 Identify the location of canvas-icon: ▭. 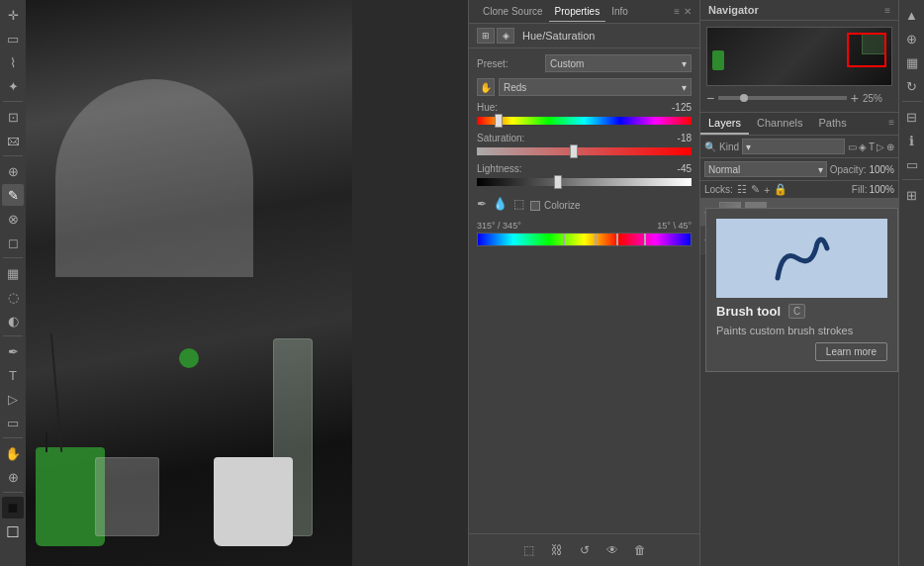
(912, 164).